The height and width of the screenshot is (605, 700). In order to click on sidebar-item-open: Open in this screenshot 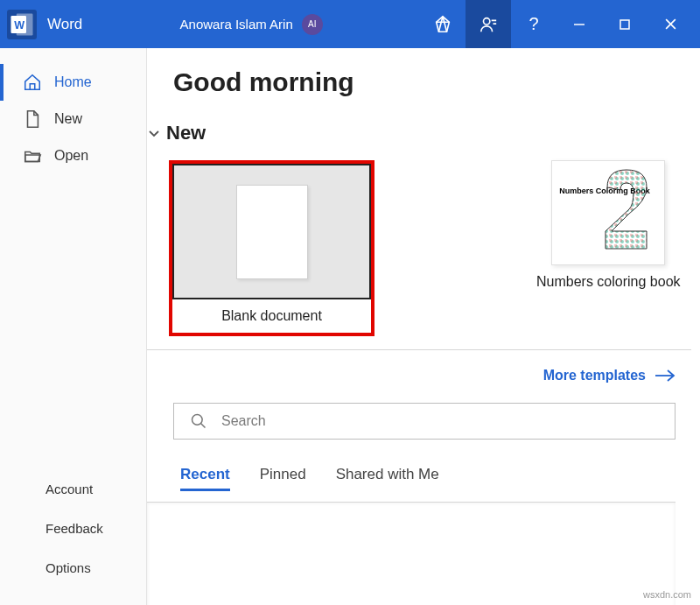, I will do `click(74, 156)`.